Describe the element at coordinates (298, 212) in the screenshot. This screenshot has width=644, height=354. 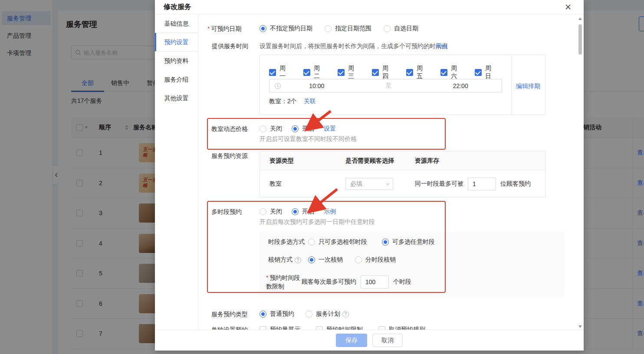
I see `multi-slot-options: 关闭 开启 示例` at that location.